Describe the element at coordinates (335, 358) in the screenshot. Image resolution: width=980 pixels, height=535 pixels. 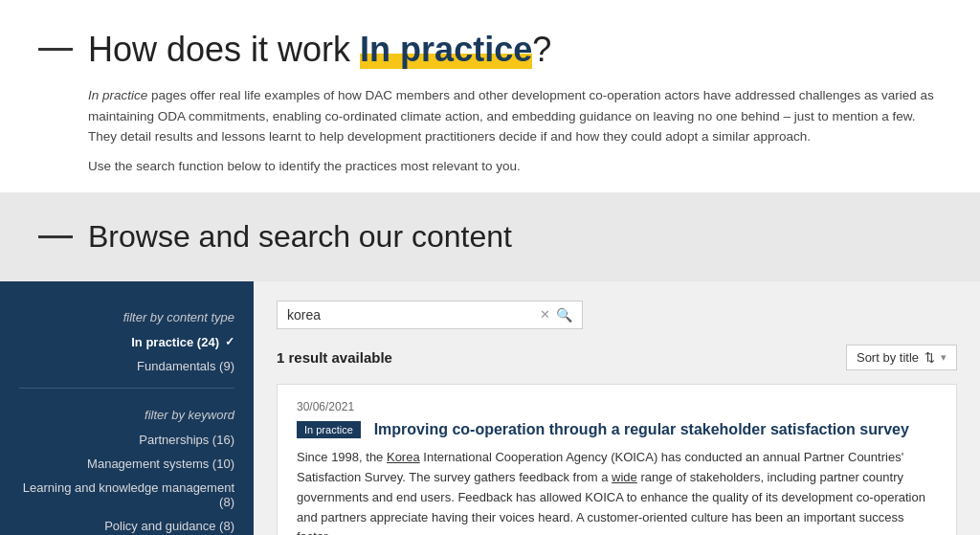
I see `results-count: 1 result available` at that location.